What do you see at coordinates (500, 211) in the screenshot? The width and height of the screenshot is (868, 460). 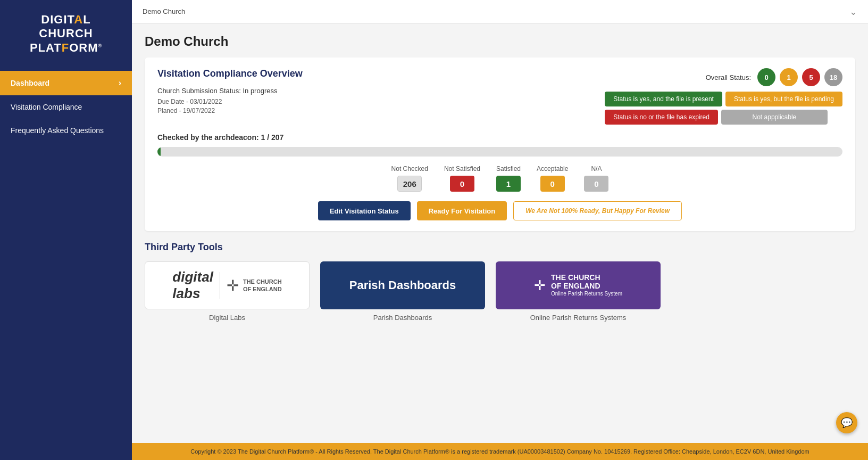 I see `action-buttons: Edit Visitation Status Ready For Visitat…` at bounding box center [500, 211].